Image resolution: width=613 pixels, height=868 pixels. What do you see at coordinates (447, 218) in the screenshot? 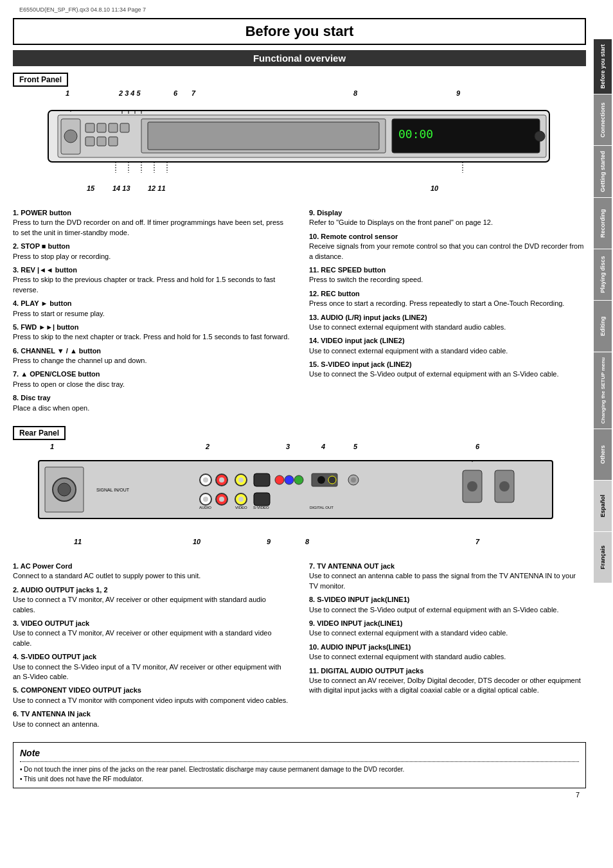
I see `desc-item-9: 9. Display Refer to "Guide to Displays o…` at bounding box center [447, 218].